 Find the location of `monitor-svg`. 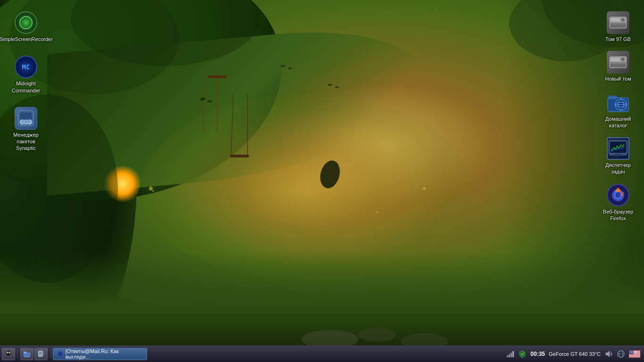

monitor-svg is located at coordinates (618, 148).